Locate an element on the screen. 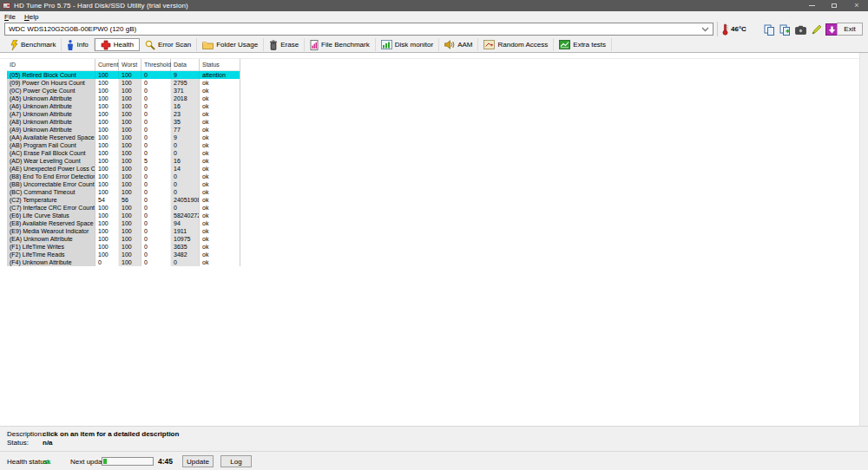  table-cell-status: attention is located at coordinates (220, 75).